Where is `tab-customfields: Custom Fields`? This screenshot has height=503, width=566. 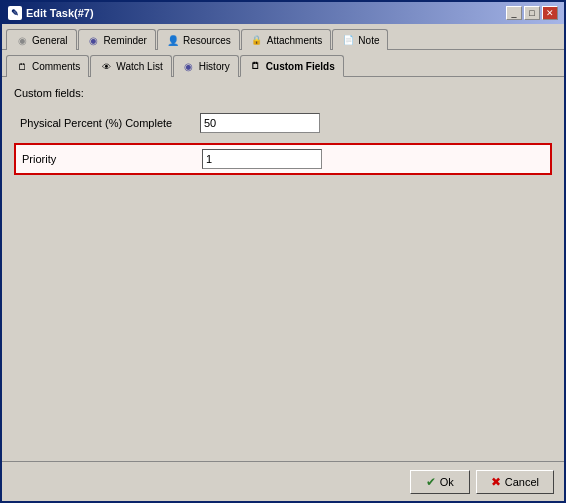 tab-customfields: Custom Fields is located at coordinates (292, 66).